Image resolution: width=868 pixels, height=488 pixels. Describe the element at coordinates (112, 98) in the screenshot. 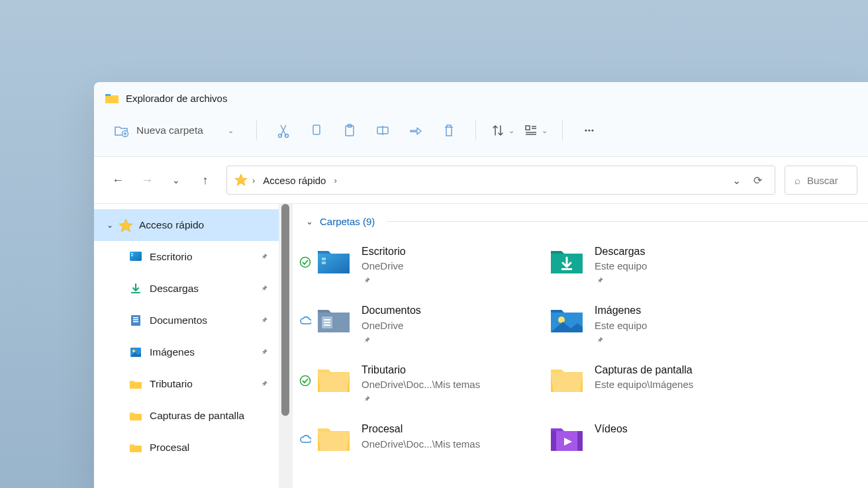

I see `app-icon` at that location.